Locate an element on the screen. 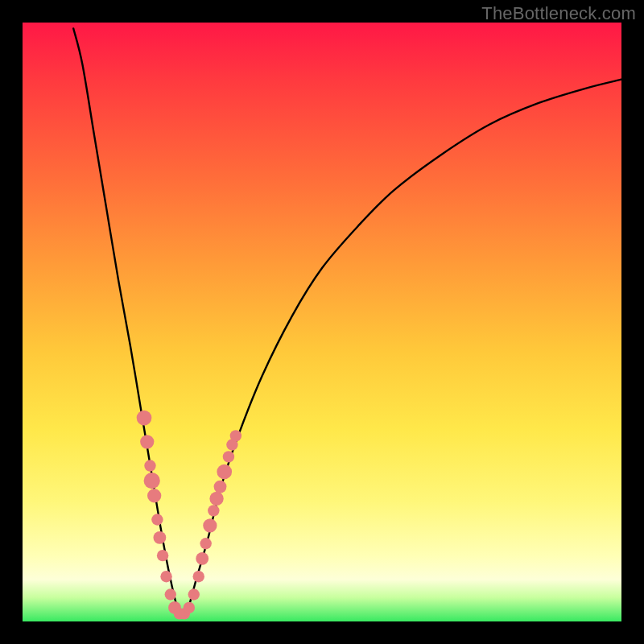  highlight-dots is located at coordinates (189, 515).